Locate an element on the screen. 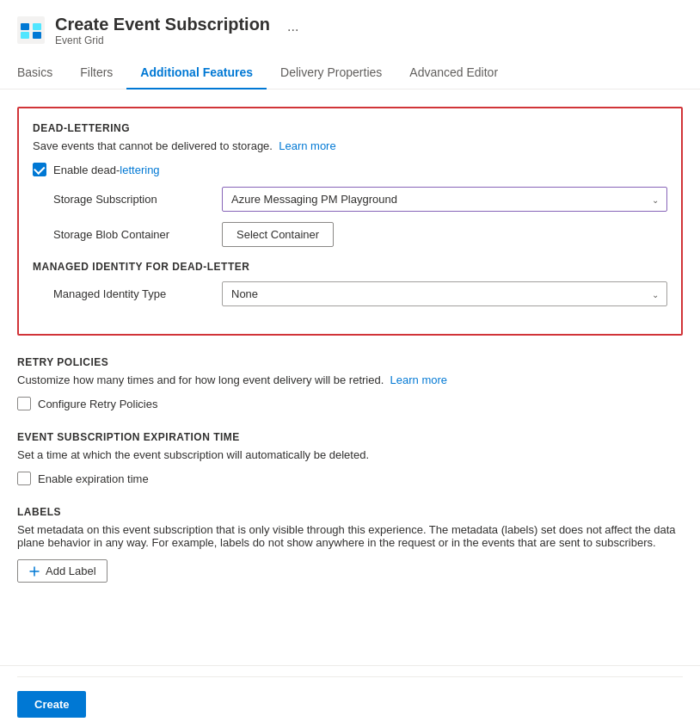 Image resolution: width=700 pixels, height=728 pixels. add-label-button: Add Label is located at coordinates (62, 571).